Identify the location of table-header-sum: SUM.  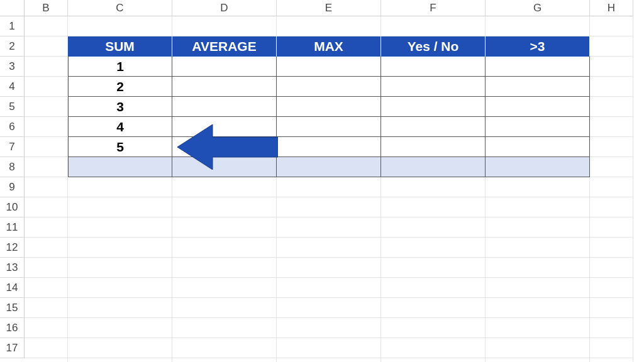
(120, 47).